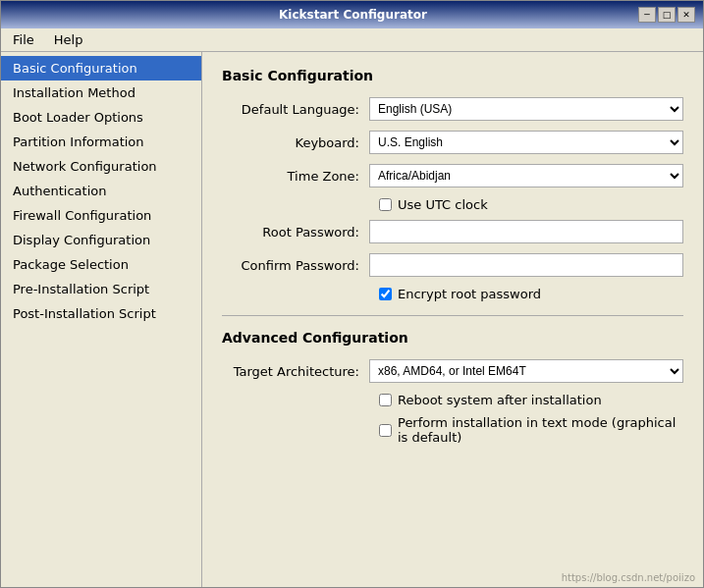  Describe the element at coordinates (24, 39) in the screenshot. I see `menu-file: File` at that location.